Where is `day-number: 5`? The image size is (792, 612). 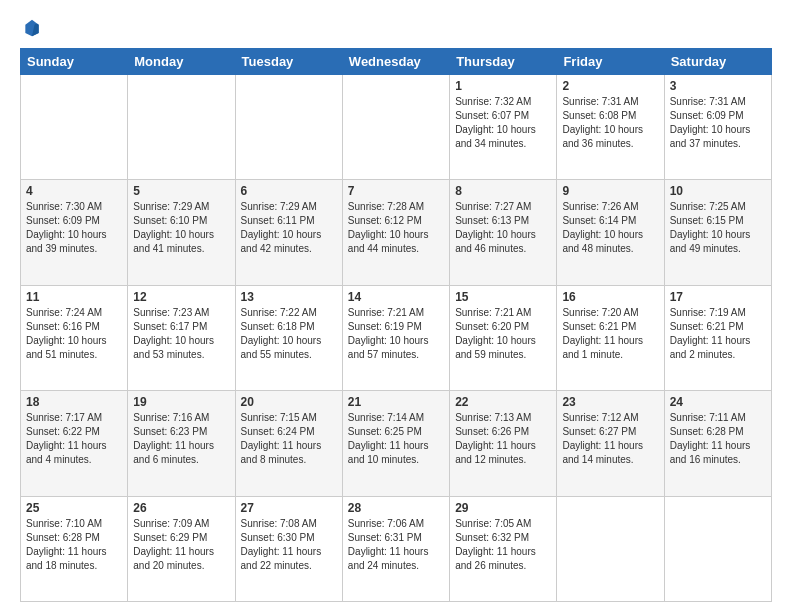 day-number: 5 is located at coordinates (181, 191).